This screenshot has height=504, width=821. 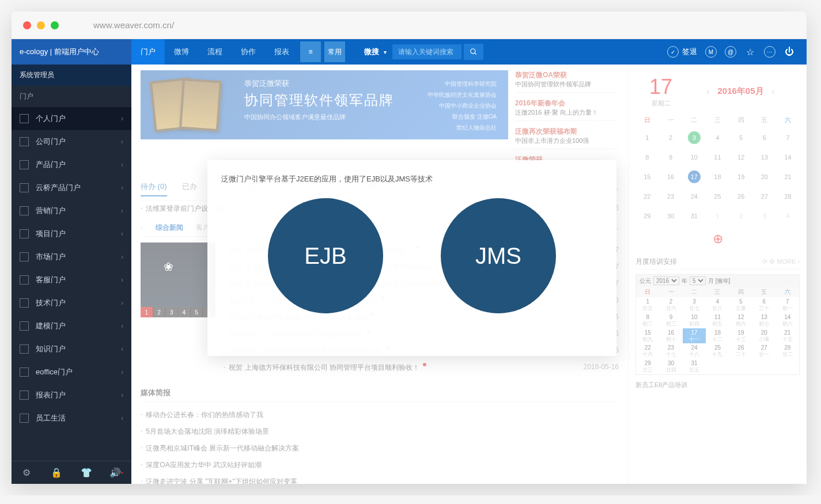 What do you see at coordinates (773, 92) in the screenshot?
I see `cal-next: ›` at bounding box center [773, 92].